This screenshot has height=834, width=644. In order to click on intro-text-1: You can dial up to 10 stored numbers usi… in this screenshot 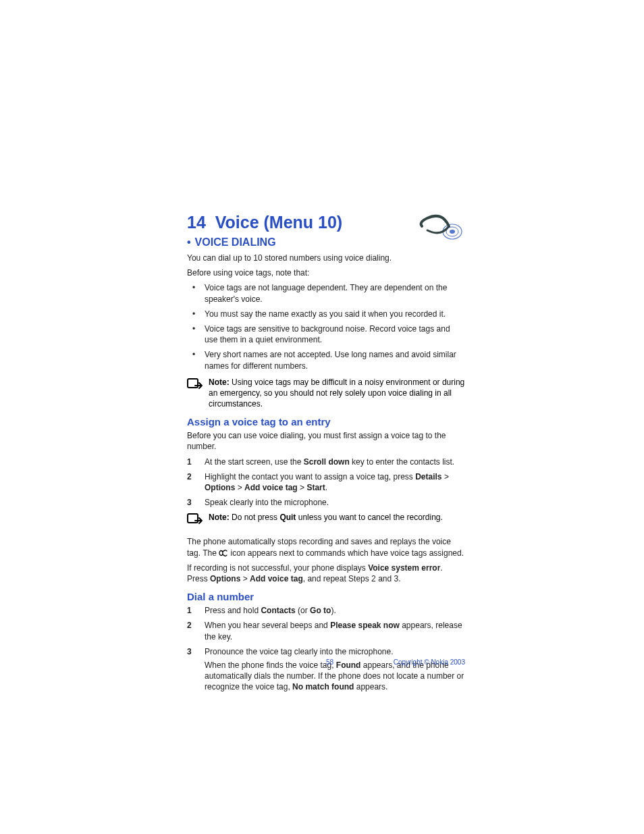, I will do `click(326, 258)`.